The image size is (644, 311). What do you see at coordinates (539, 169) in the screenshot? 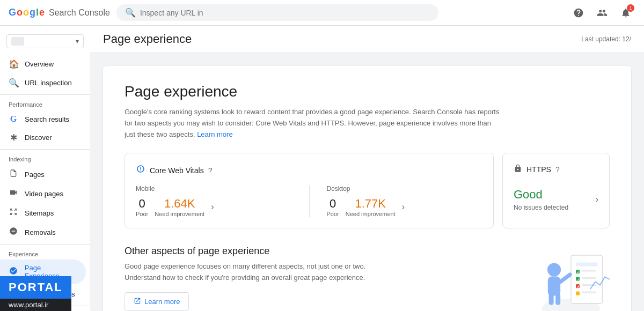
I see `https-title: HTTPS` at bounding box center [539, 169].